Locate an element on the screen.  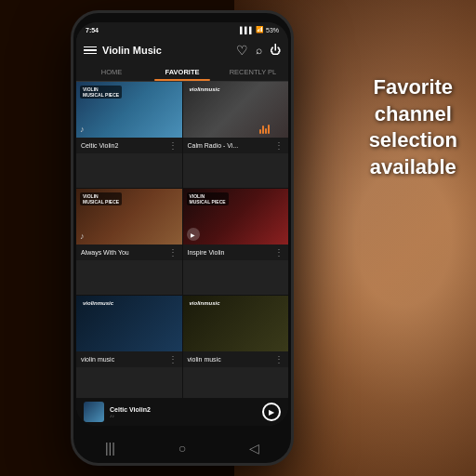
tab-home: HOME is located at coordinates (112, 73).